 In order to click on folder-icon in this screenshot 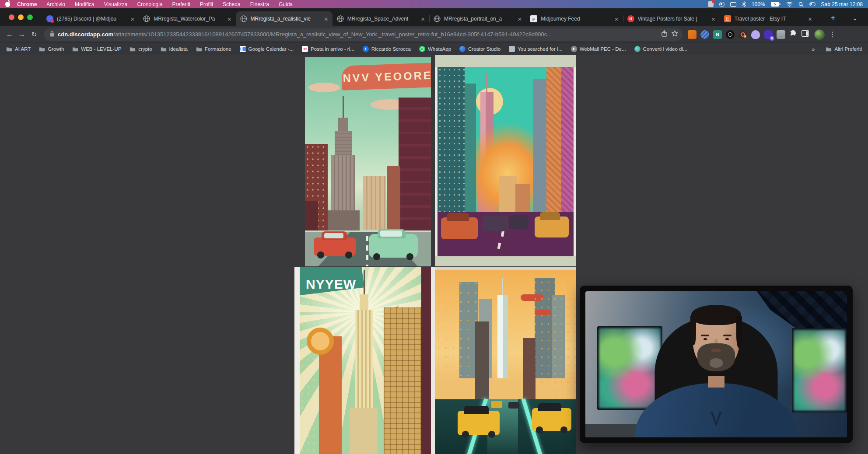, I will do `click(199, 49)`.